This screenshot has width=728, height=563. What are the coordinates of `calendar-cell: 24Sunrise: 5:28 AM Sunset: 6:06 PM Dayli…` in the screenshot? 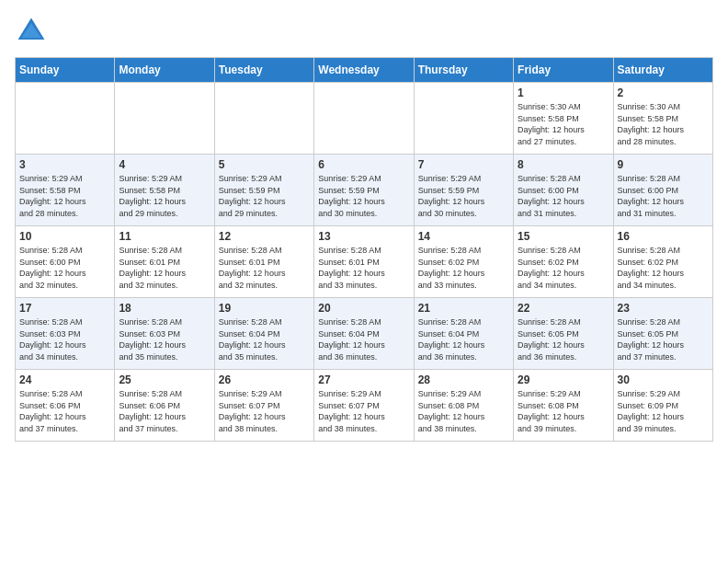 It's located at (65, 406).